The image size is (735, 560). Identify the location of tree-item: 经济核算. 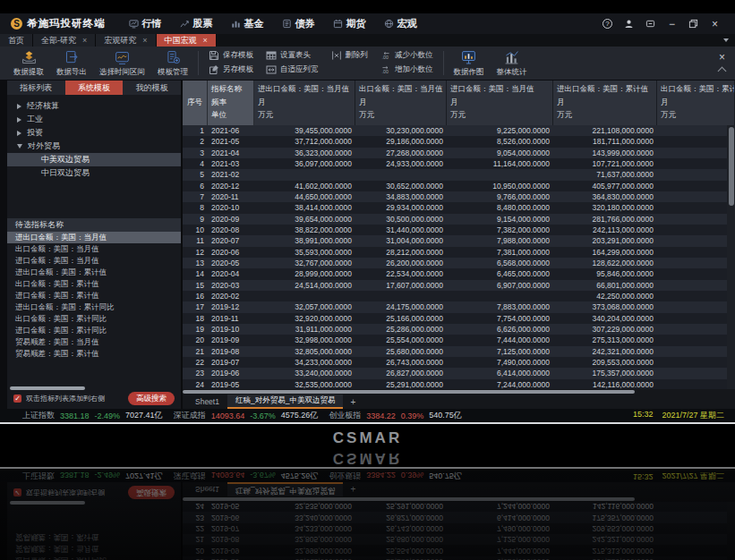
(94, 106).